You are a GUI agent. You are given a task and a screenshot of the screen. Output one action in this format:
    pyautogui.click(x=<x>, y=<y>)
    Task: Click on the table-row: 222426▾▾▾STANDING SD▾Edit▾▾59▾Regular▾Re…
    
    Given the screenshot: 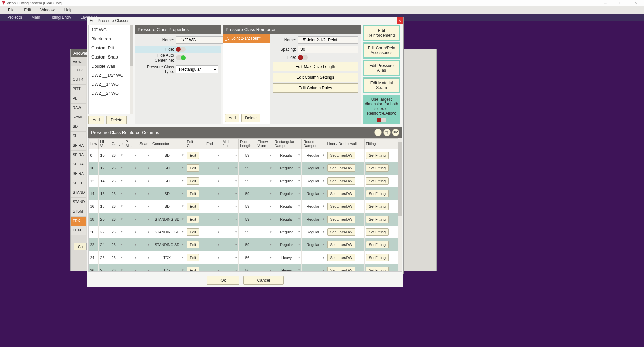 What is the action you would take?
    pyautogui.click(x=244, y=245)
    